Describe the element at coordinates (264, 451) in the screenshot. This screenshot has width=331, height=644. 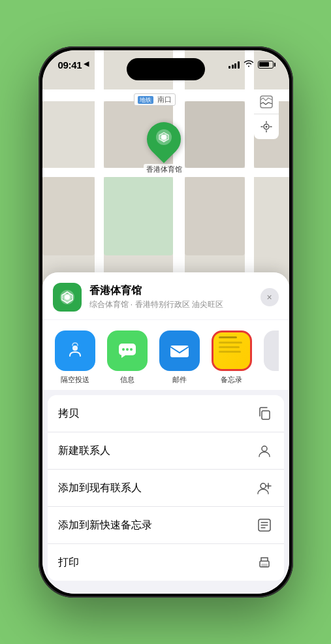
I see `person-icon` at that location.